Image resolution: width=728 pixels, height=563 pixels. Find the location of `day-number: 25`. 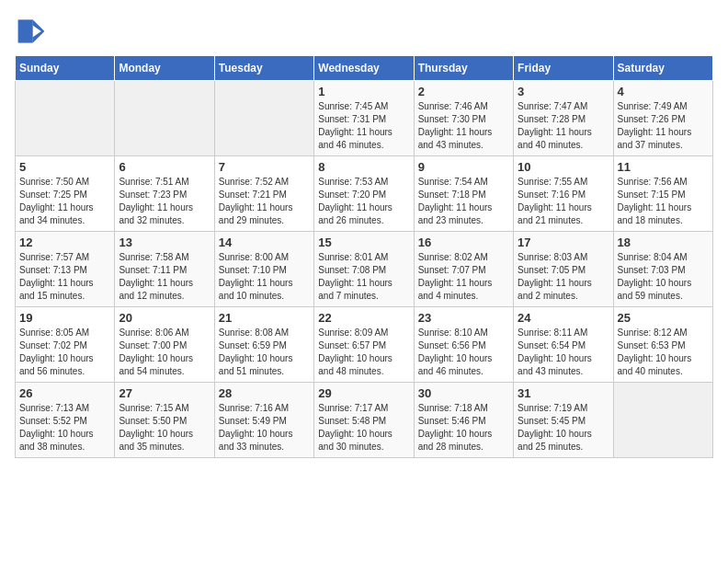

day-number: 25 is located at coordinates (664, 318).